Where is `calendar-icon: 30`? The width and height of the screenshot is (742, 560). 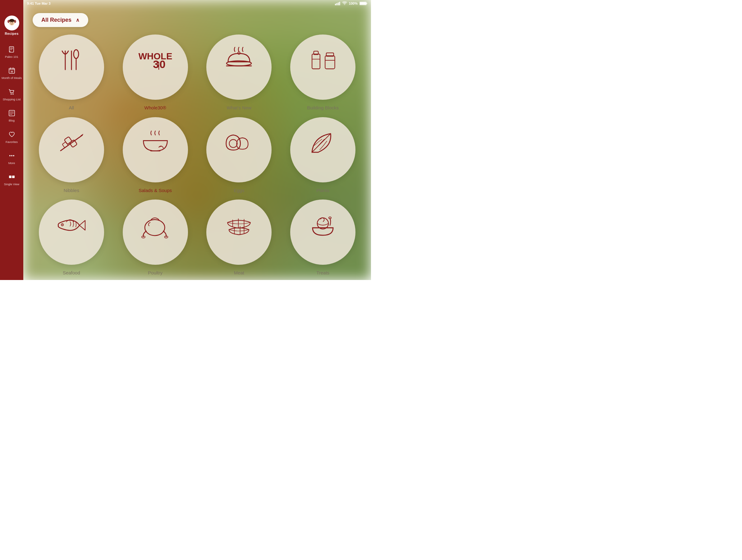 calendar-icon: 30 is located at coordinates (12, 71).